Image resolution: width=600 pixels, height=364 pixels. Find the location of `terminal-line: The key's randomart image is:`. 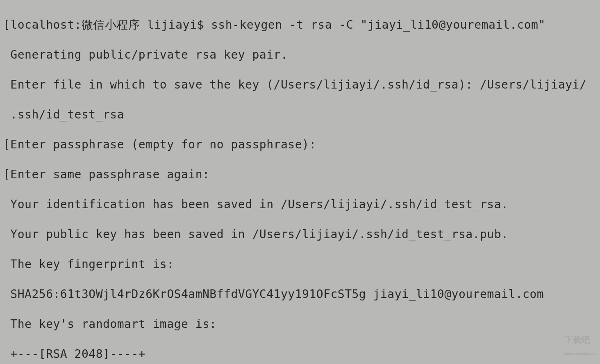

terminal-line: The key's randomart image is: is located at coordinates (302, 325).